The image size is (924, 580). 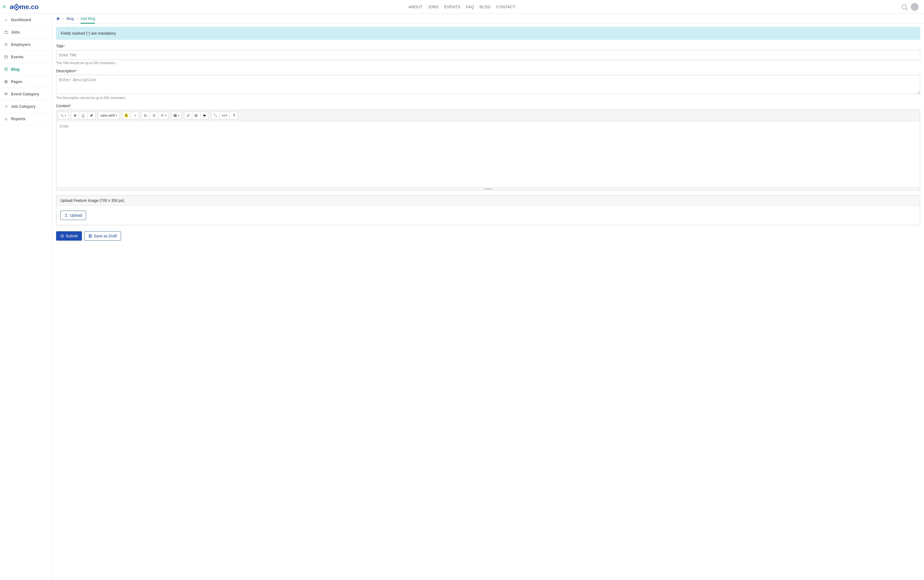 I want to click on sidebar-item-label: Job Category, so click(x=23, y=107).